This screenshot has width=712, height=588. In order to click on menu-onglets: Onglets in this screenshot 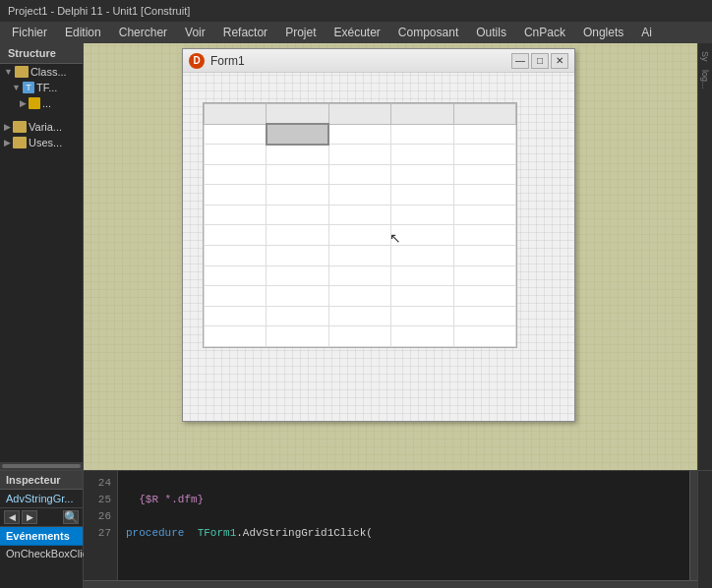, I will do `click(604, 32)`.